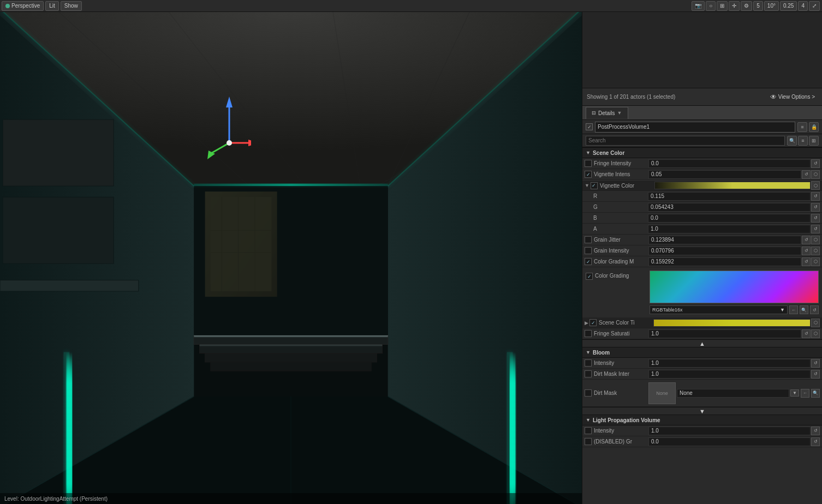 Image resolution: width=822 pixels, height=504 pixels. Describe the element at coordinates (729, 442) in the screenshot. I see `lpv-disabled-gi-input` at that location.